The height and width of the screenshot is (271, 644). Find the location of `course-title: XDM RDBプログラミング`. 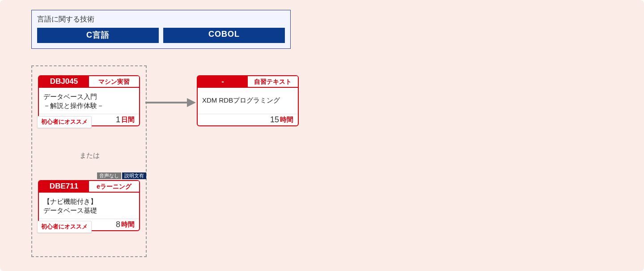

course-title: XDM RDBプログラミング is located at coordinates (248, 101).